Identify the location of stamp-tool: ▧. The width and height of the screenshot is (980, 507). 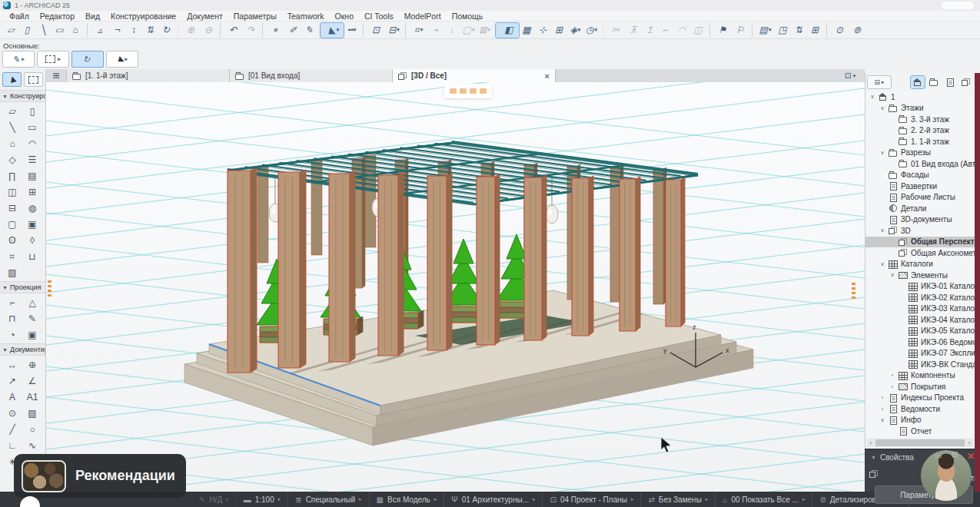
(12, 272).